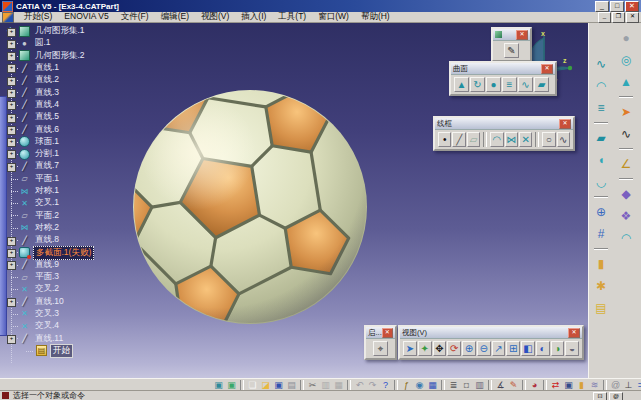  What do you see at coordinates (77, 31) in the screenshot?
I see `tree-node-几何图形集.1: +✛几何图形集.1` at bounding box center [77, 31].